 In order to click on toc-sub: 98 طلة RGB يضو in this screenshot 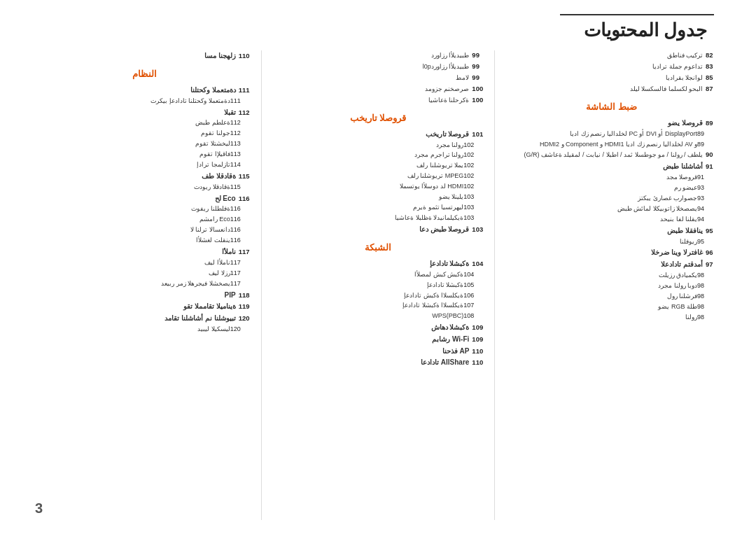, I will do `click(612, 307)`.